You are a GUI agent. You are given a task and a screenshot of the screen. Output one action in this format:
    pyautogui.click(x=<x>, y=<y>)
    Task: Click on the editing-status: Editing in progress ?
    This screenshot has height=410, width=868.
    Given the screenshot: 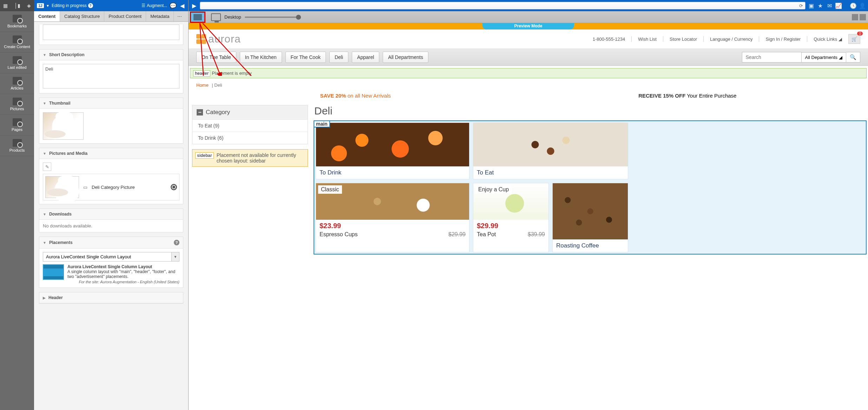 What is the action you would take?
    pyautogui.click(x=72, y=6)
    